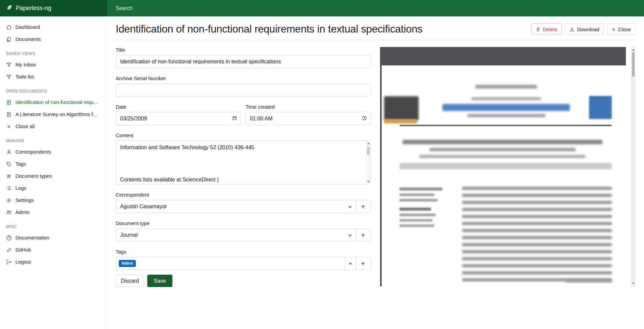 The image size is (644, 329). I want to click on preview-scrollbar, so click(633, 167).